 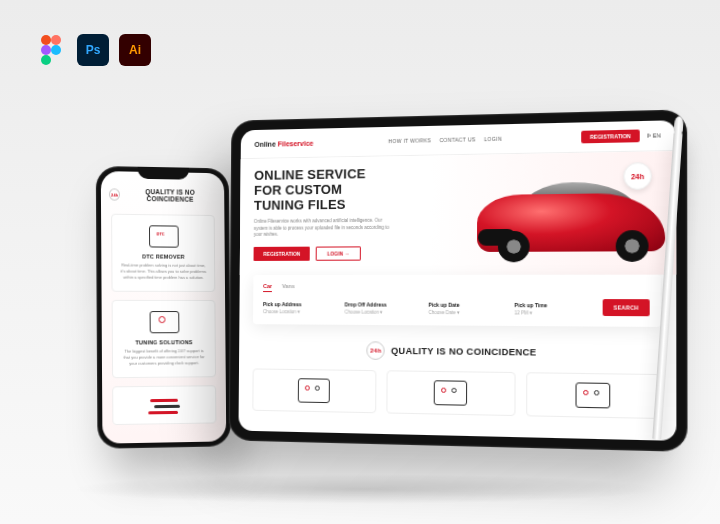 I want to click on phone-quality-heading: 24h QUALITY IS NO COINCIDENCE, so click(x=163, y=195).